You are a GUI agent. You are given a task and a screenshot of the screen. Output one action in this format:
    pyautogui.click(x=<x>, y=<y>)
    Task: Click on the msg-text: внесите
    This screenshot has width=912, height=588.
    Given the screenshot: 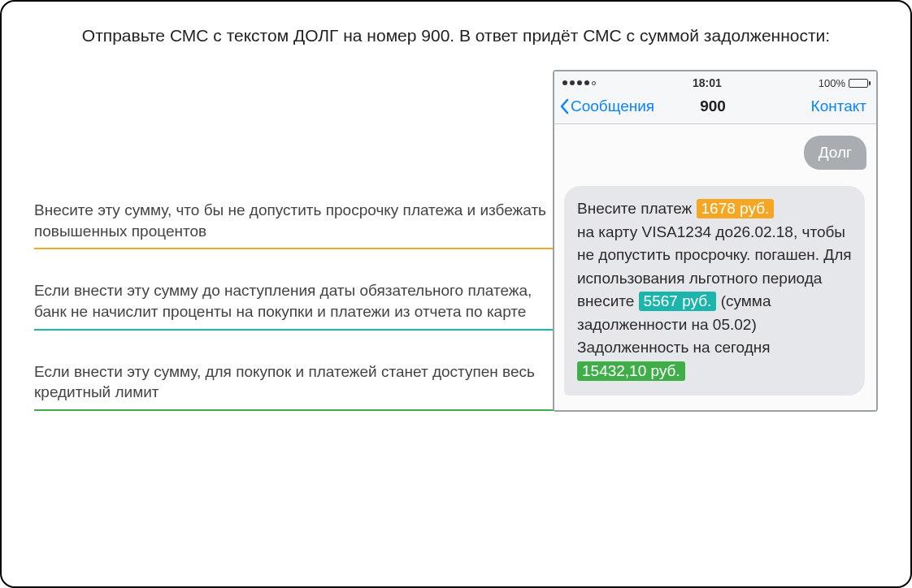 What is the action you would take?
    pyautogui.click(x=608, y=300)
    